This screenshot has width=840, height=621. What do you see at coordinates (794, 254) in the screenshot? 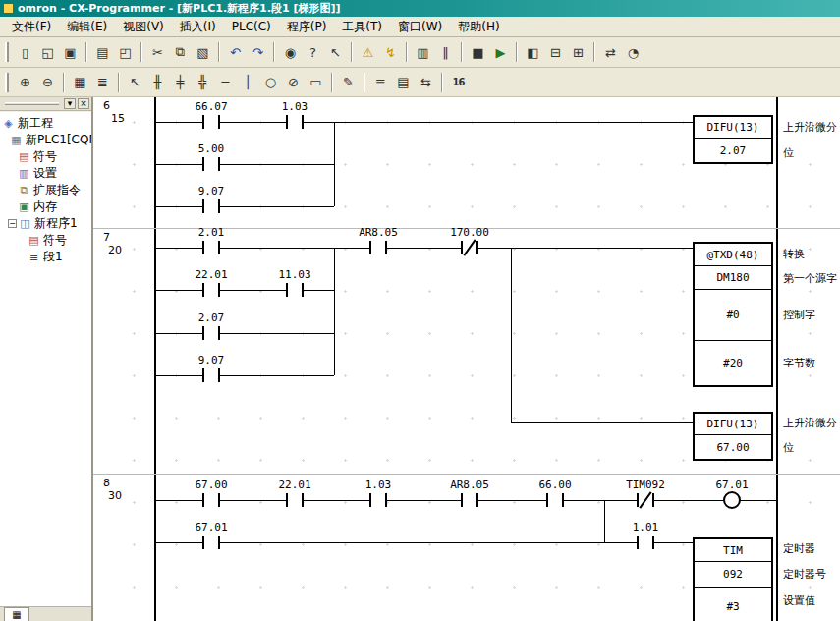
I see `operand-comment: 转换` at bounding box center [794, 254].